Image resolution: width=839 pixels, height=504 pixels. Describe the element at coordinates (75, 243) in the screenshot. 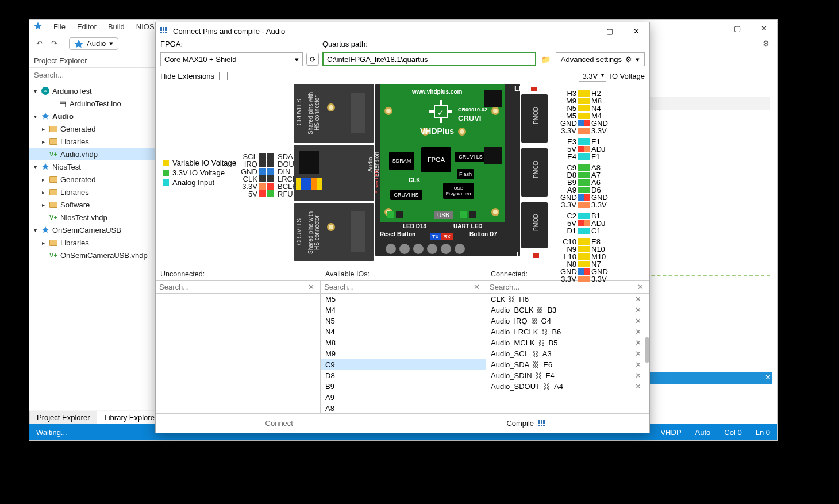

I see `tree-item-label: Libraries` at that location.